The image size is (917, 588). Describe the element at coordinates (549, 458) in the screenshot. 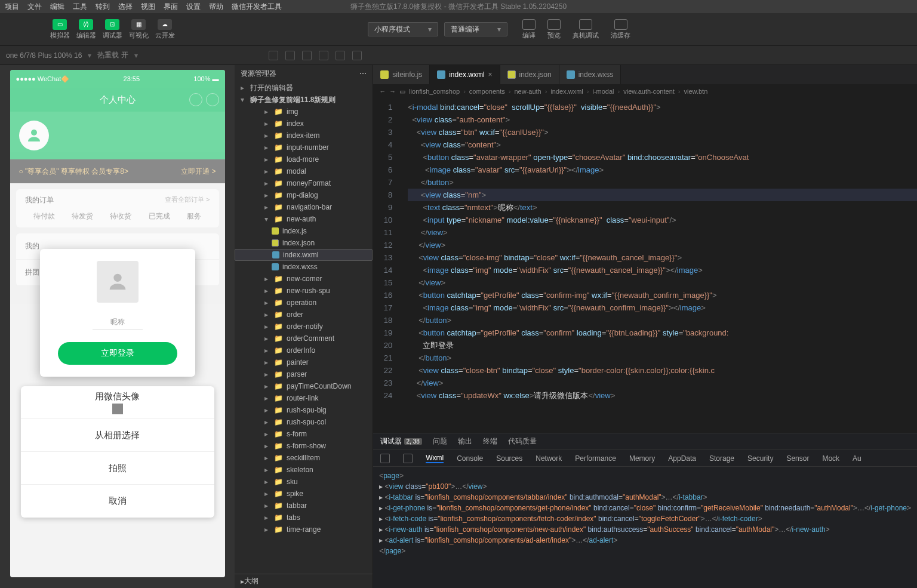

I see `devtool-panel-Network: Network` at that location.